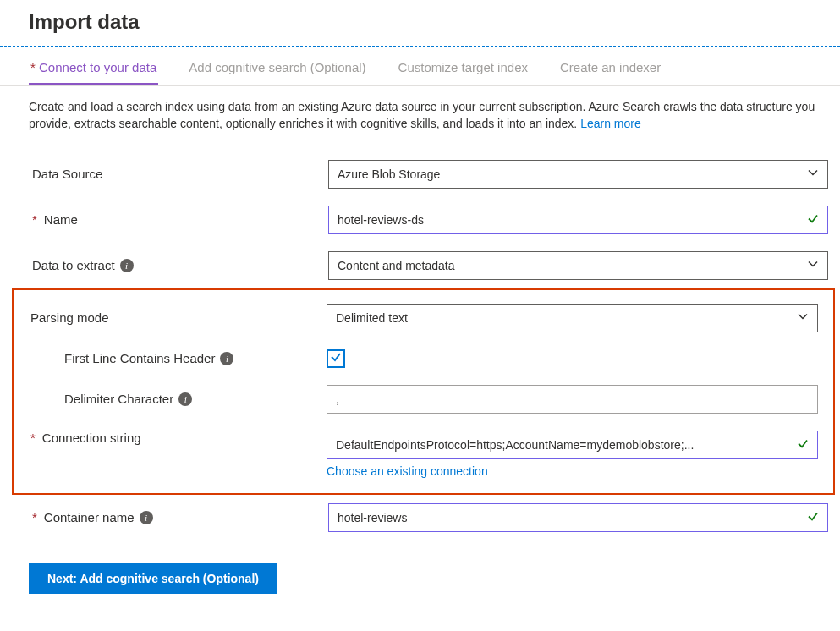 This screenshot has width=840, height=631. I want to click on tab-cognitive-search: Add cognitive search (Optional), so click(277, 68).